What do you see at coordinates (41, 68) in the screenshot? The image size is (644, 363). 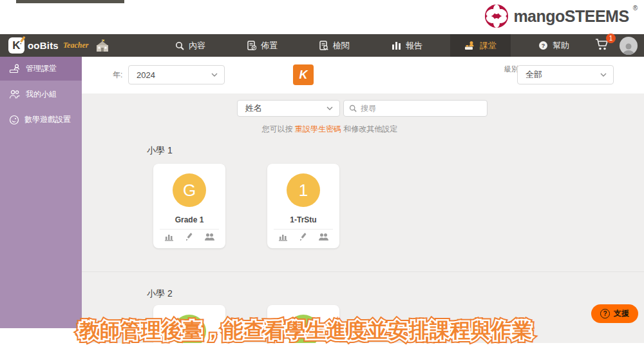 I see `sidebar-item-manage-class: 管理課堂` at bounding box center [41, 68].